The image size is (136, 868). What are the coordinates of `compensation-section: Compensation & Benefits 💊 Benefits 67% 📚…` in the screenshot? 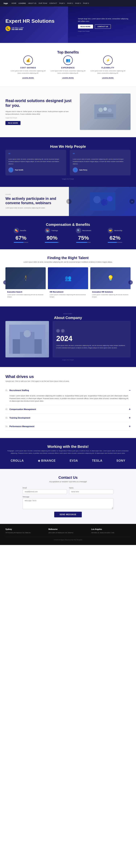 It's located at (68, 232).